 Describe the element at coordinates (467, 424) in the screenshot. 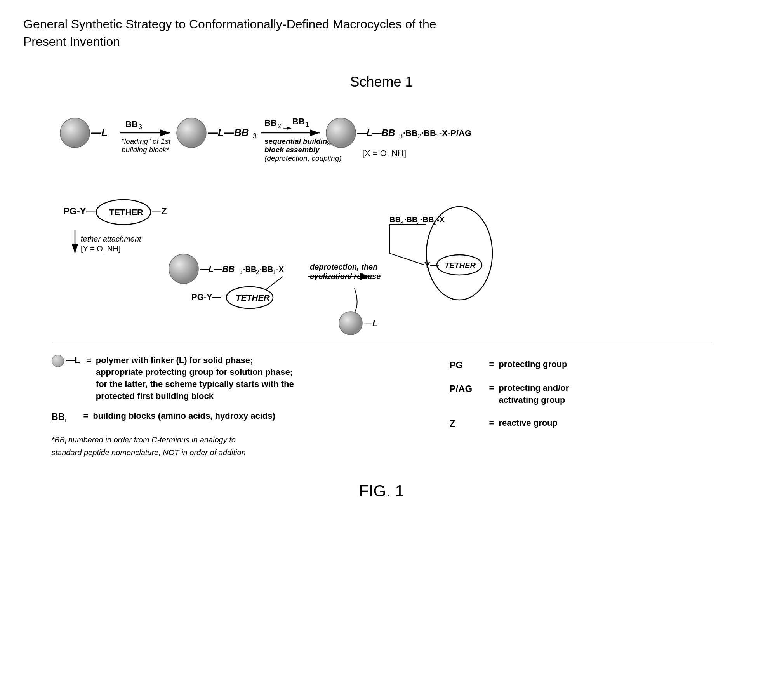

I see `z-symbol: Z` at that location.